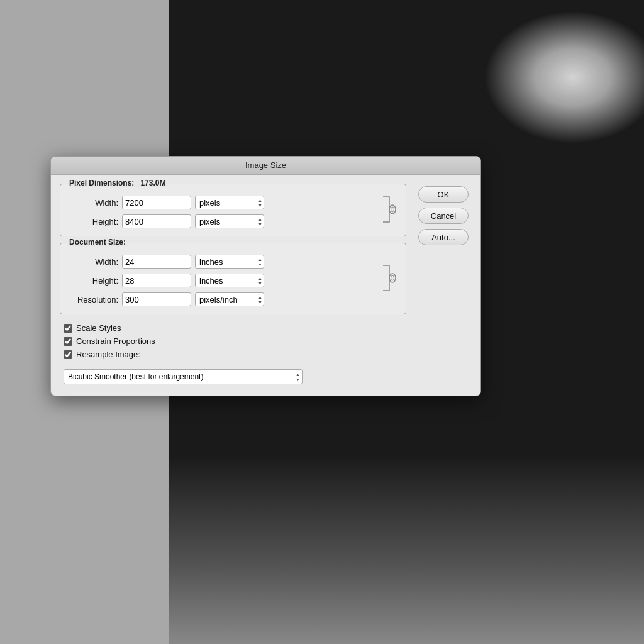  What do you see at coordinates (93, 203) in the screenshot?
I see `pixel-width-label: Width:` at bounding box center [93, 203].